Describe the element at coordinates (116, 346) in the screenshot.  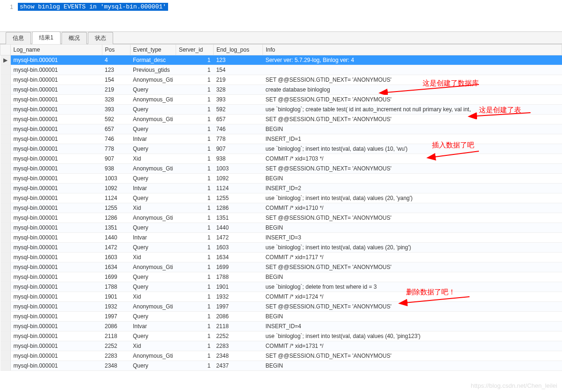
I see `cell-pos: 2252` at that location.